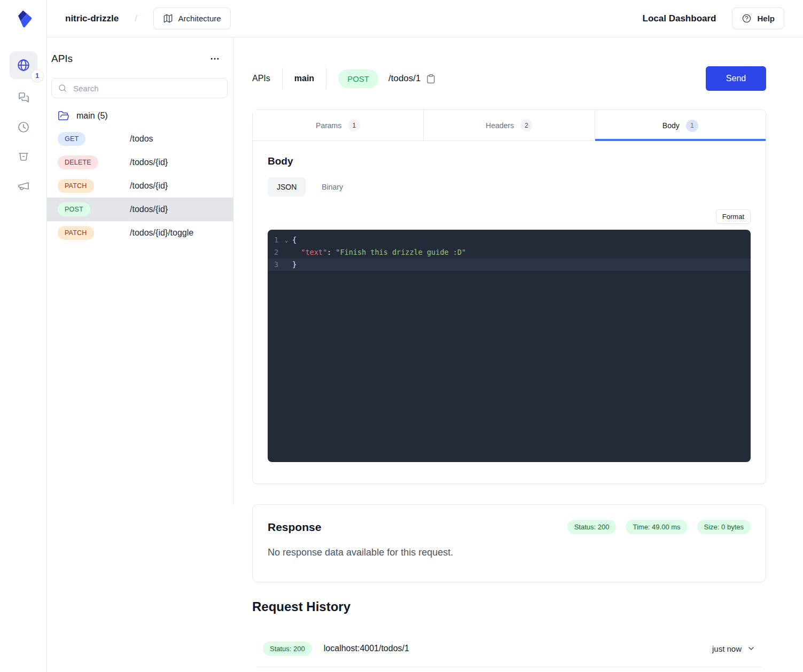 The image size is (803, 672). Describe the element at coordinates (140, 113) in the screenshot. I see `api-folder-main: main (5)` at that location.